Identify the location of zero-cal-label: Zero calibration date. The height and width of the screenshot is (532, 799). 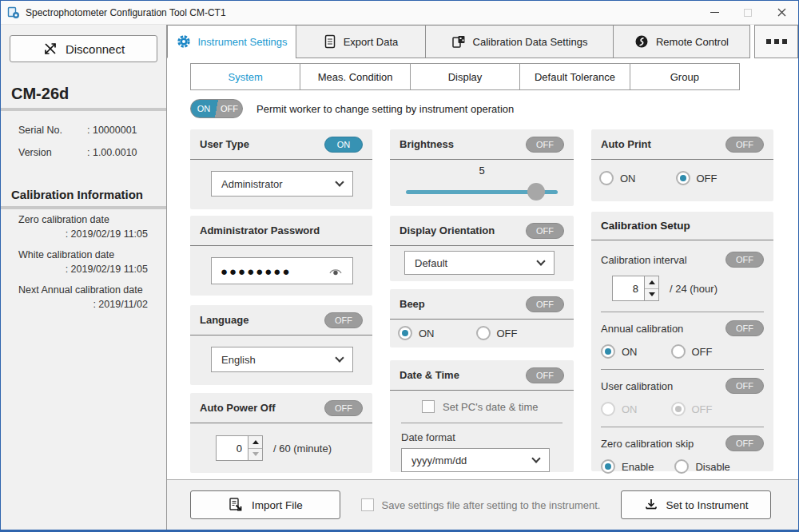
(83, 218).